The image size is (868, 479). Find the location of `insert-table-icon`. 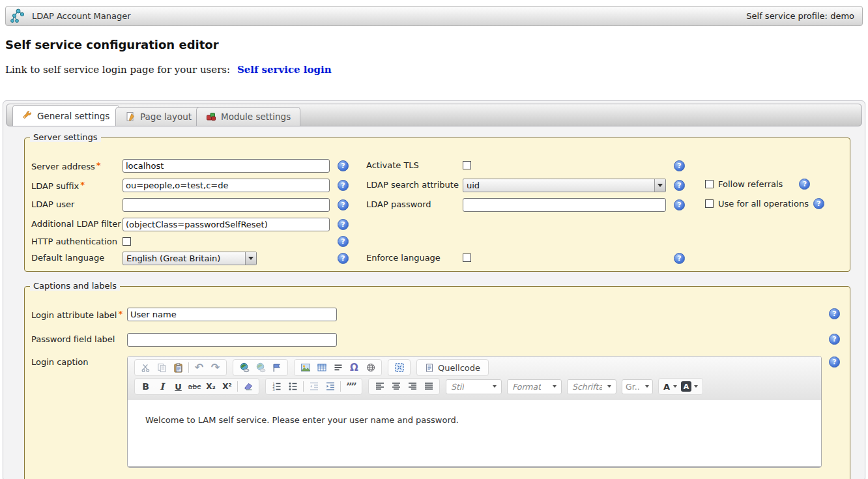

insert-table-icon is located at coordinates (322, 368).